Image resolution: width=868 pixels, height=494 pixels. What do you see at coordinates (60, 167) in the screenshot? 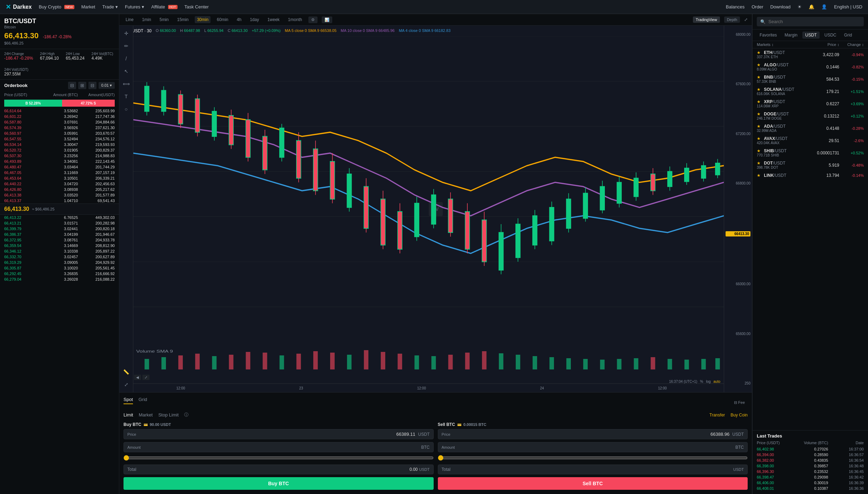
I see `table-row: 66,480.473.03464201,744.29` at bounding box center [60, 167].